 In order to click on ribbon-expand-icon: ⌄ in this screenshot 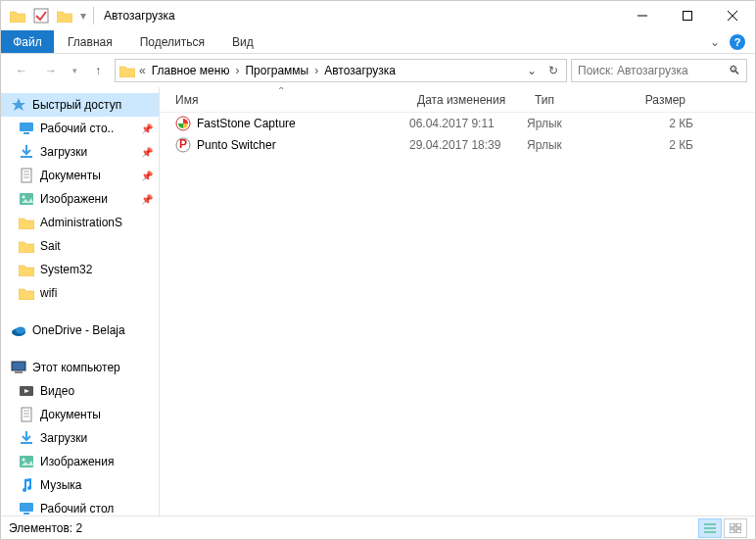, I will do `click(715, 42)`.